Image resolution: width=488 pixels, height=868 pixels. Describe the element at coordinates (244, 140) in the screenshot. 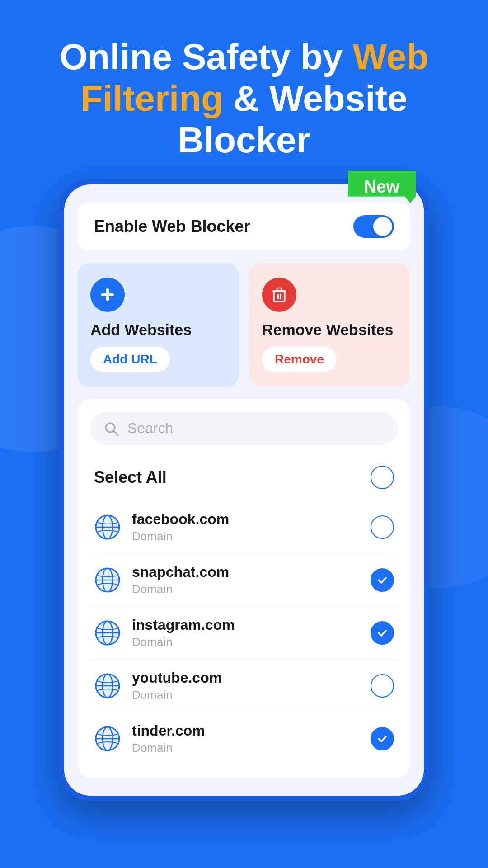

I see `header-blocker: Blocker` at that location.